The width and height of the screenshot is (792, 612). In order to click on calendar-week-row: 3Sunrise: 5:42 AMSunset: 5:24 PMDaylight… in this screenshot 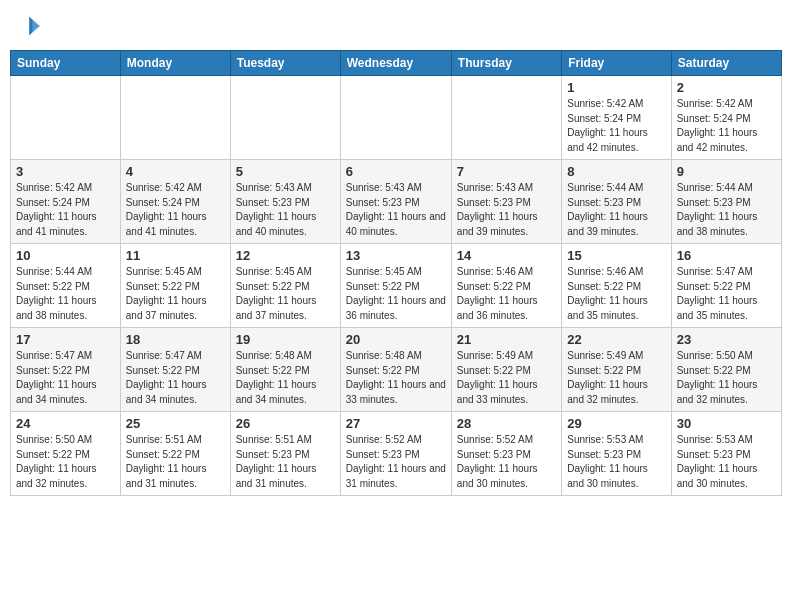, I will do `click(396, 202)`.